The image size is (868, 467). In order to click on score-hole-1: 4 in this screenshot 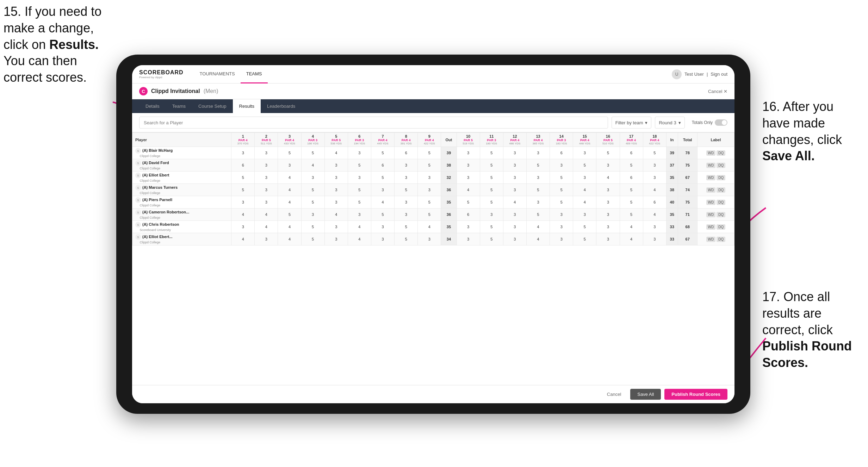, I will do `click(243, 239)`.